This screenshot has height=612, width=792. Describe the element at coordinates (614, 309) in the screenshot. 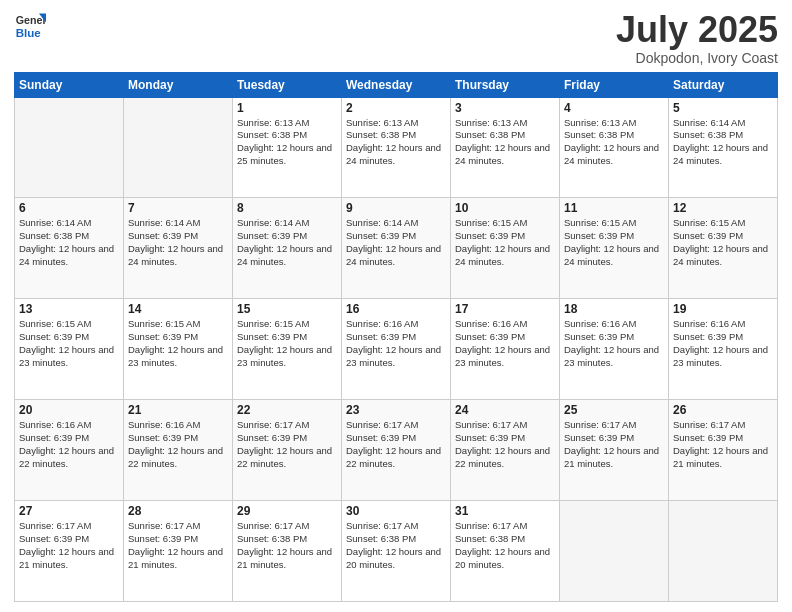

I see `day-number: 18` at that location.